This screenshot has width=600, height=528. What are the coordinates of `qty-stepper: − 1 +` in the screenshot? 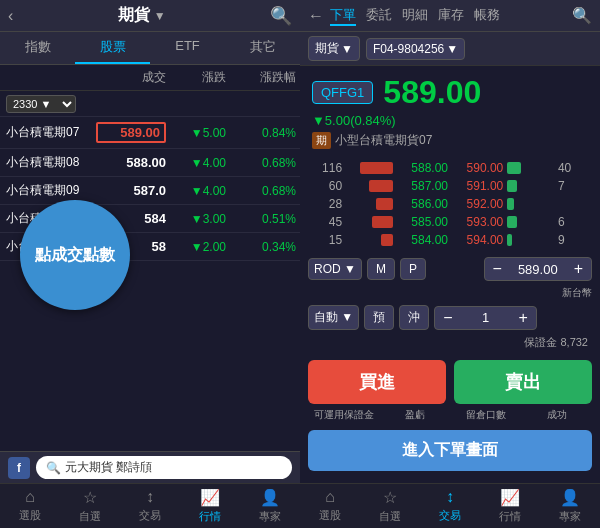 It's located at (486, 318).